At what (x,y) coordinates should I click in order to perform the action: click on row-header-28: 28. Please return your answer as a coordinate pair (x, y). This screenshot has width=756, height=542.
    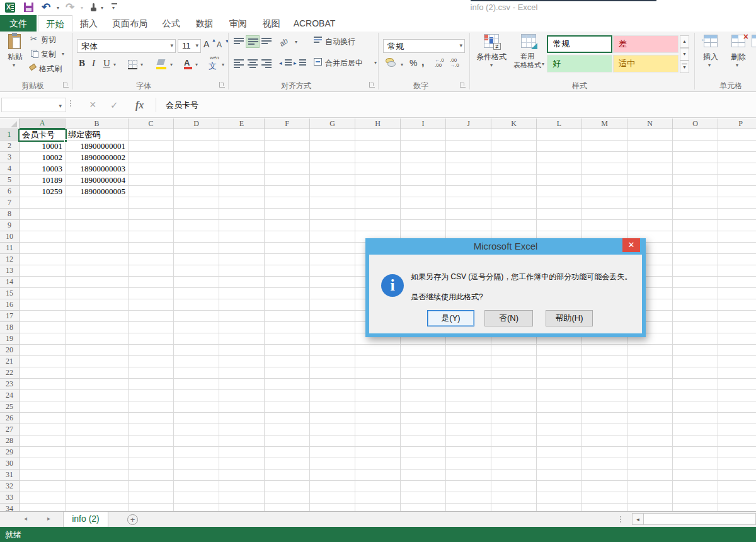
    Looking at the image, I should click on (10, 441).